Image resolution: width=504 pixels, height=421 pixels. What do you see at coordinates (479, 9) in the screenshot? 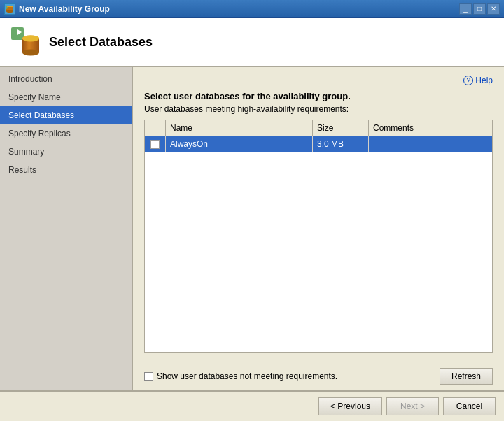
I see `maximize-button: □` at bounding box center [479, 9].